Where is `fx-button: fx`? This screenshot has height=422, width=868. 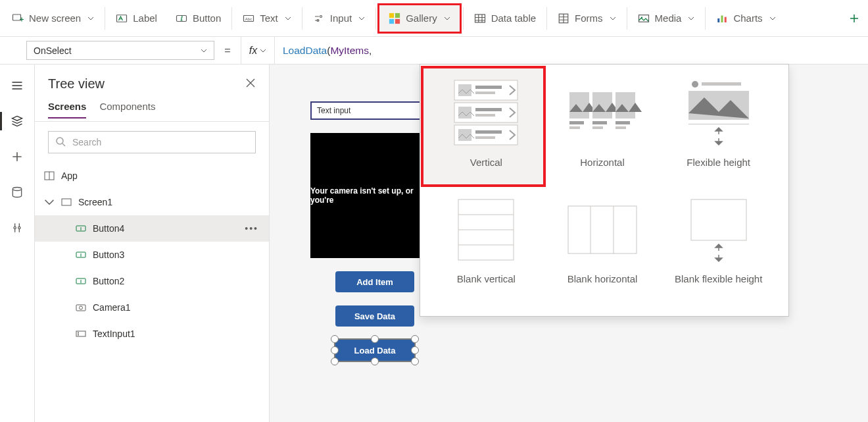
fx-button: fx is located at coordinates (258, 50).